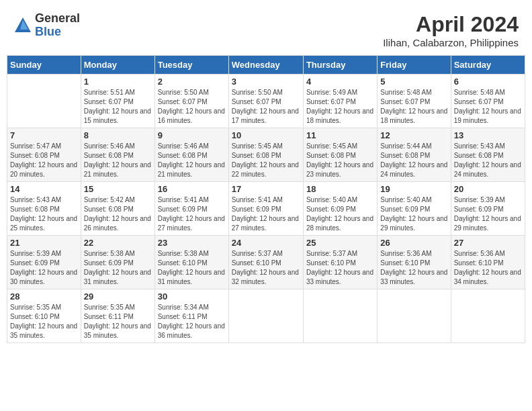 The image size is (532, 411). What do you see at coordinates (266, 155) in the screenshot?
I see `calendar-week-row: 7 Sunrise: 5:47 AMSunset: 6:08 PMDayligh…` at bounding box center [266, 155].